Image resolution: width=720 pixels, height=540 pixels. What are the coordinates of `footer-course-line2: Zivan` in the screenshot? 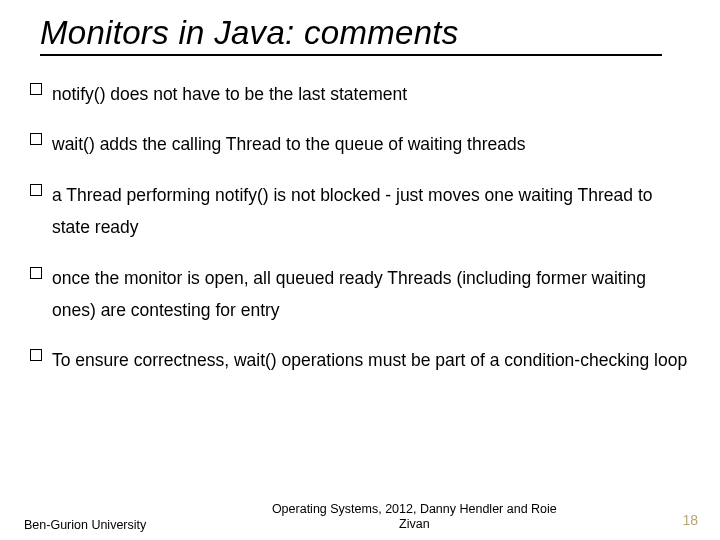 It's located at (414, 524).